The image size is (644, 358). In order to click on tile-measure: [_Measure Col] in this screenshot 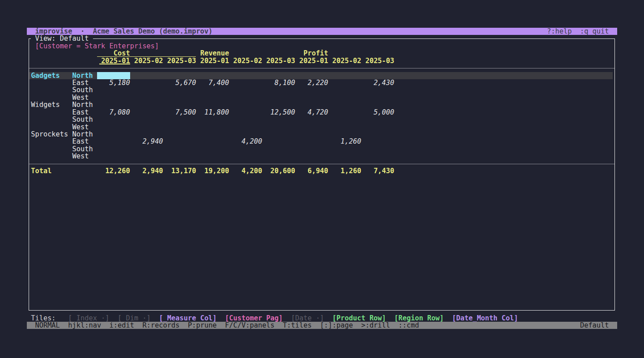, I will do `click(188, 318)`.